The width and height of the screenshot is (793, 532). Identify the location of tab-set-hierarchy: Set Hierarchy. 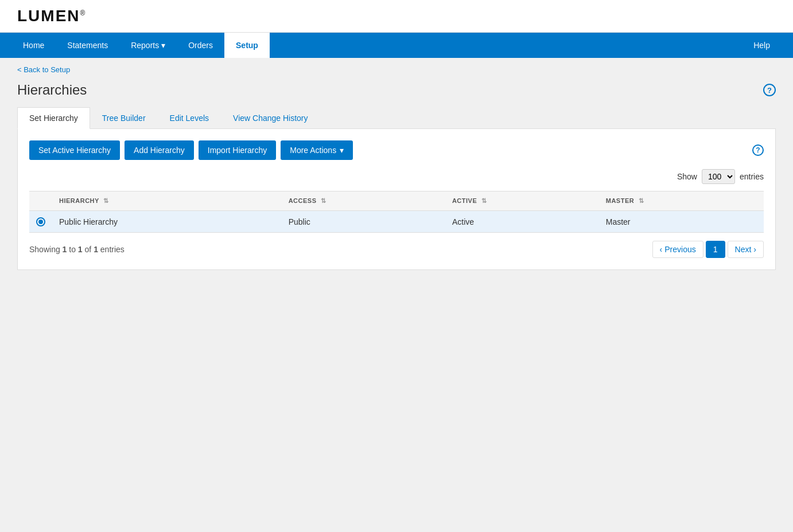
(54, 118).